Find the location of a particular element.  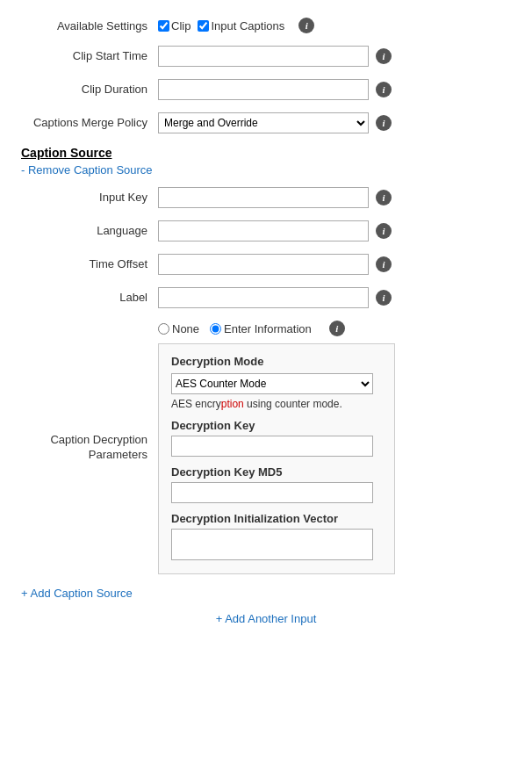

decryption-params-content: None Enter Information i Decryption Mode… is located at coordinates (277, 448).